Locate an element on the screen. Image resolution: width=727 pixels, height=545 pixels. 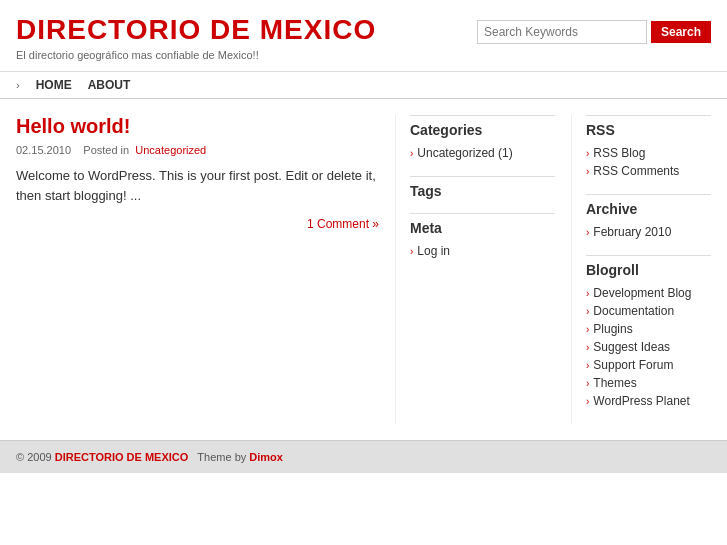
right-rss-title: RSS is located at coordinates (648, 130).